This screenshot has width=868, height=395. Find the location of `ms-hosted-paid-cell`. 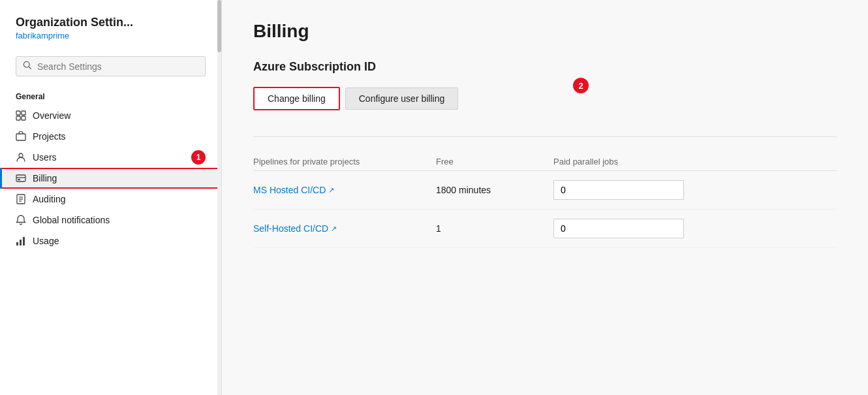

ms-hosted-paid-cell is located at coordinates (695, 190).